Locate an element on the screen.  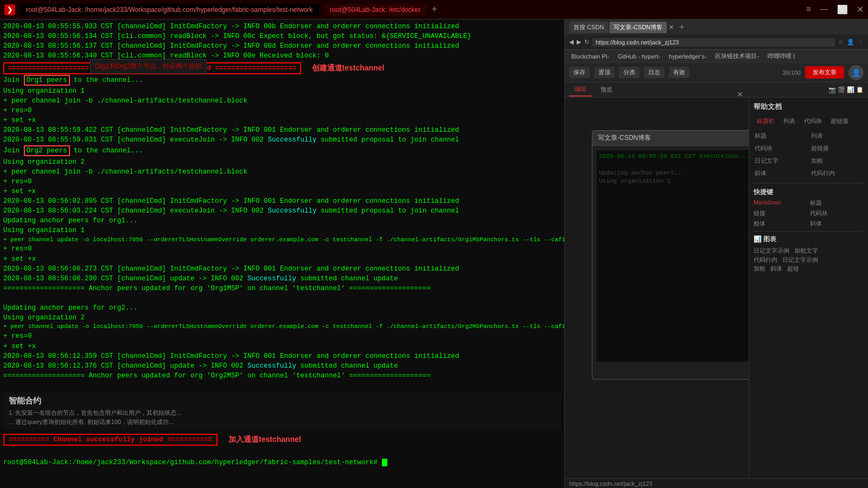
browser-tab-write: 写文章-CSDN博客 is located at coordinates (638, 27).